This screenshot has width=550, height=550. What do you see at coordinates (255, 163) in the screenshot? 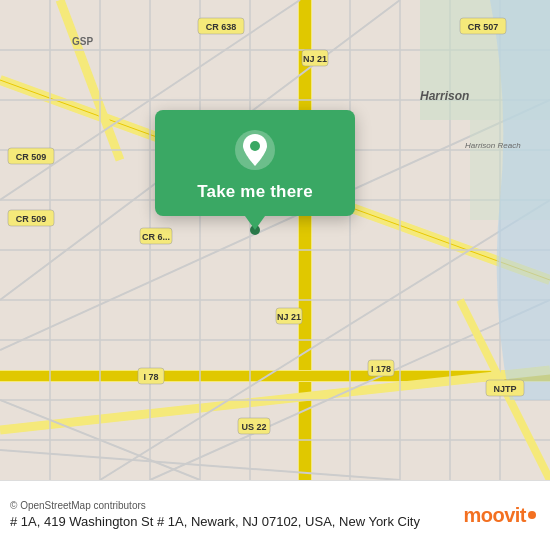
I see `take-me-there-card: Take me there` at bounding box center [255, 163].